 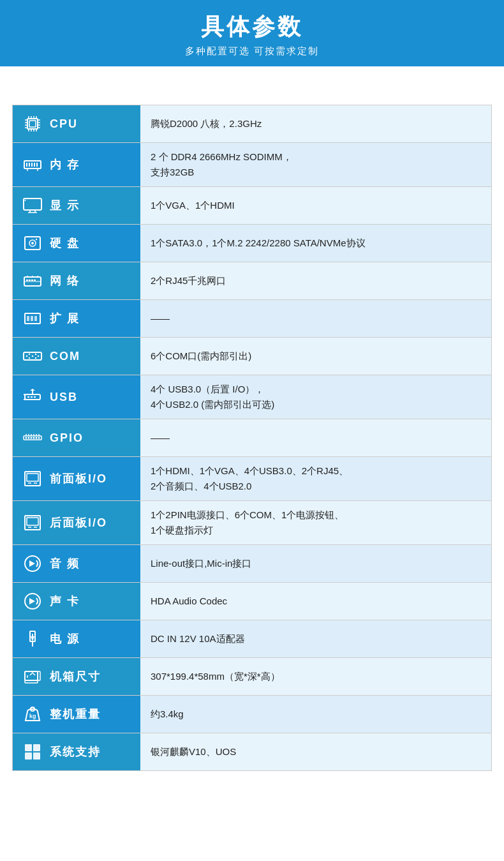 What do you see at coordinates (77, 124) in the screenshot?
I see `label-cpu: CPU` at bounding box center [77, 124].